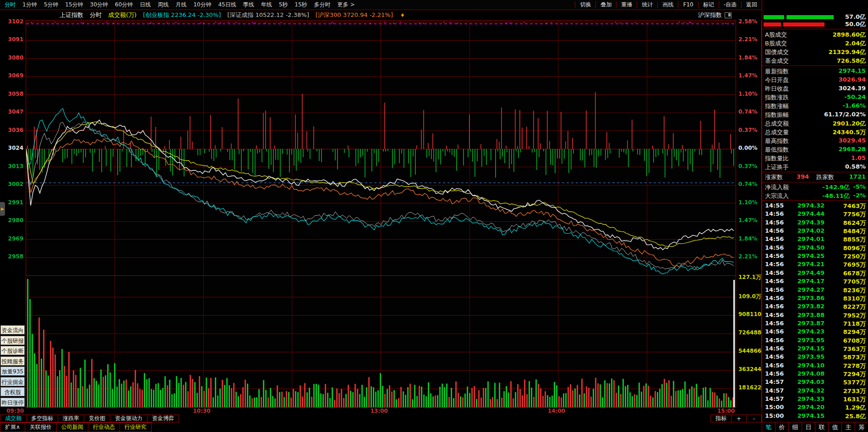 Image resolution: width=868 pixels, height=432 pixels. What do you see at coordinates (181, 5) in the screenshot?
I see `period-menu-item: 月线` at bounding box center [181, 5].